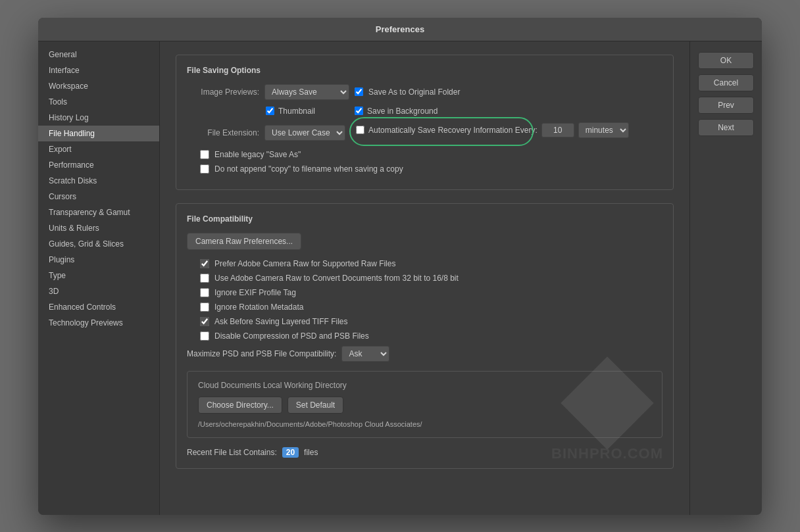 The width and height of the screenshot is (800, 532). What do you see at coordinates (99, 323) in the screenshot?
I see `sidebar-item-technology-previews: Technology Previews` at bounding box center [99, 323].